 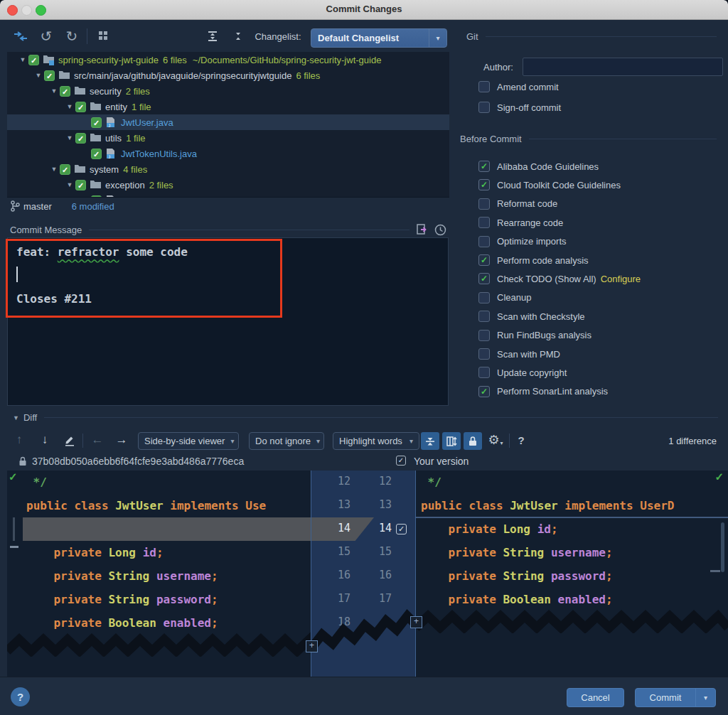 What do you see at coordinates (520, 222) in the screenshot?
I see `before-commit-item: Rearrange code` at bounding box center [520, 222].